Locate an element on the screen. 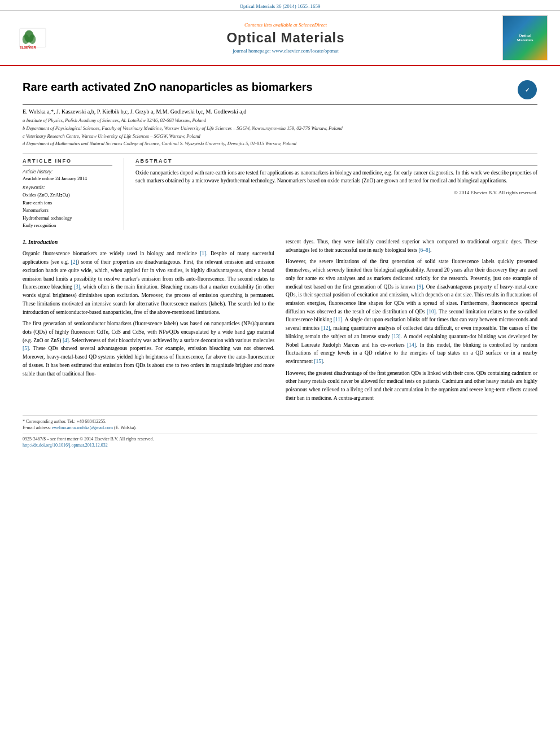  ref-13: [13] is located at coordinates (396, 337).